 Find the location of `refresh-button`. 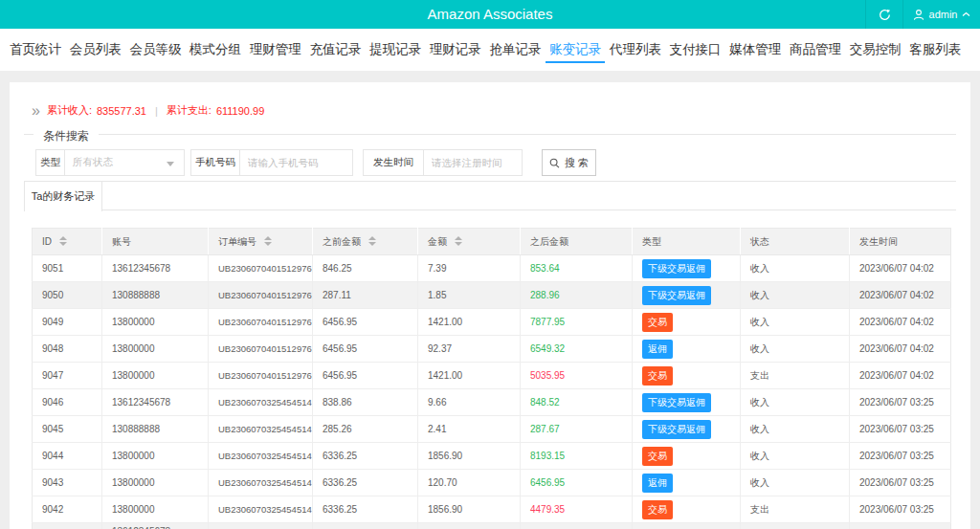

refresh-button is located at coordinates (884, 14).